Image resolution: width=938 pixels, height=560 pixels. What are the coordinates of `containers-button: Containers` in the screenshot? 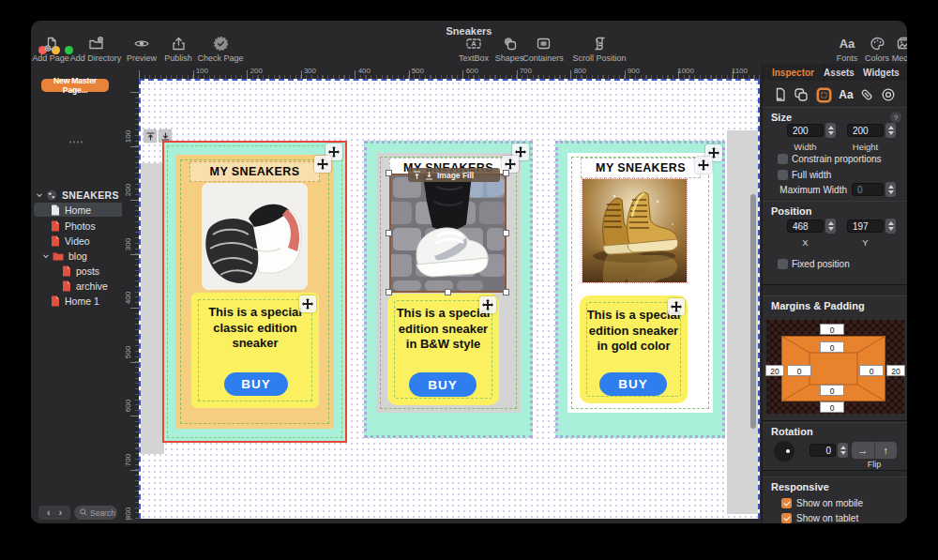 It's located at (543, 49).